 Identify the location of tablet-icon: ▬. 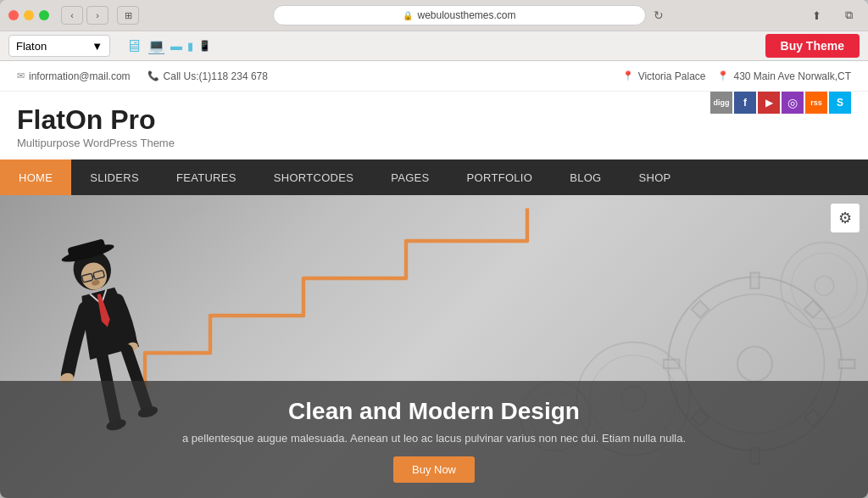
(176, 46).